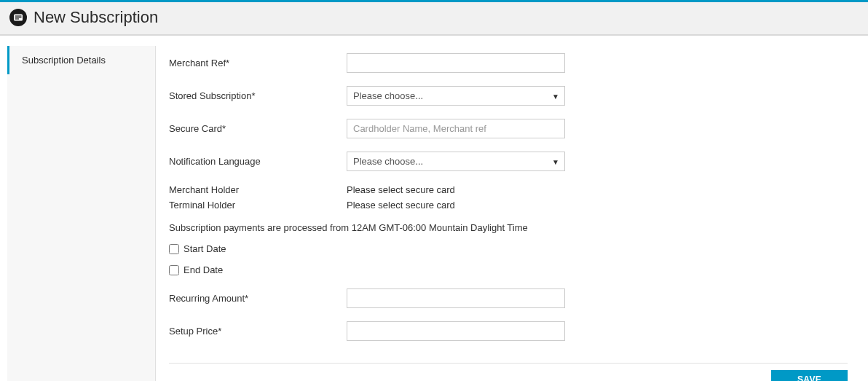 The width and height of the screenshot is (868, 381). Describe the element at coordinates (508, 299) in the screenshot. I see `row-recurring-amount: Recurring Amount*` at that location.